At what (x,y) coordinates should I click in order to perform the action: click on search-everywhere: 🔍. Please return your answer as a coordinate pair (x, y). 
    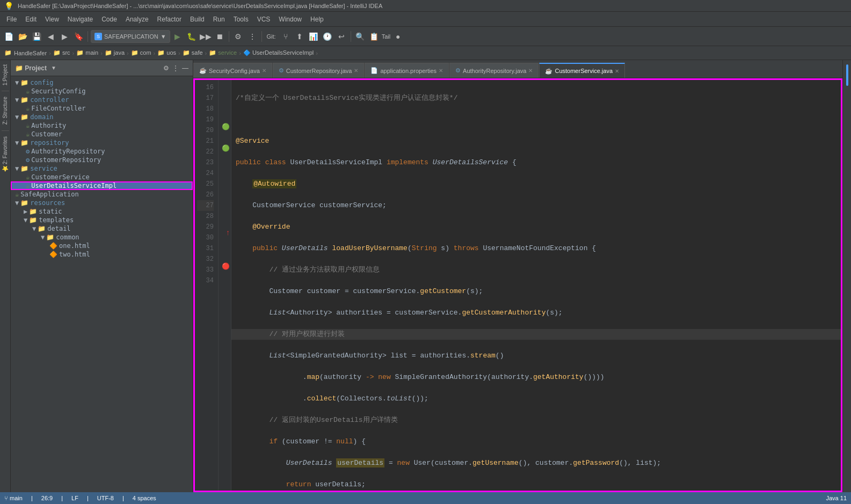
    Looking at the image, I should click on (360, 36).